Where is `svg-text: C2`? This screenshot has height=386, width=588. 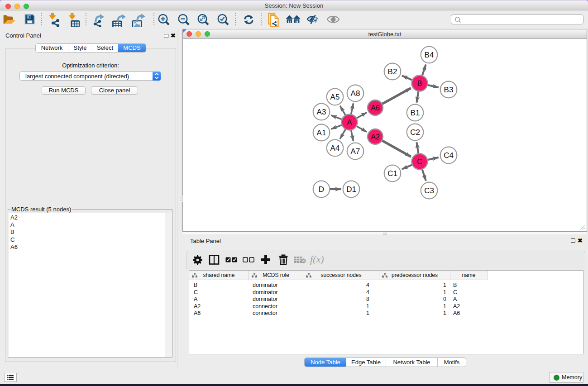 svg-text: C2 is located at coordinates (415, 132).